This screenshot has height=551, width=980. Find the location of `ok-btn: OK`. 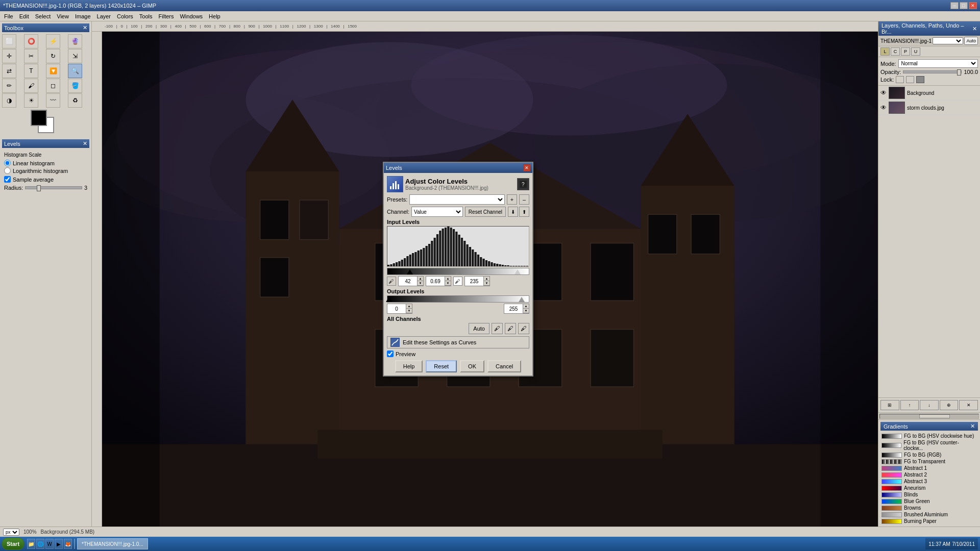

ok-btn: OK is located at coordinates (472, 366).